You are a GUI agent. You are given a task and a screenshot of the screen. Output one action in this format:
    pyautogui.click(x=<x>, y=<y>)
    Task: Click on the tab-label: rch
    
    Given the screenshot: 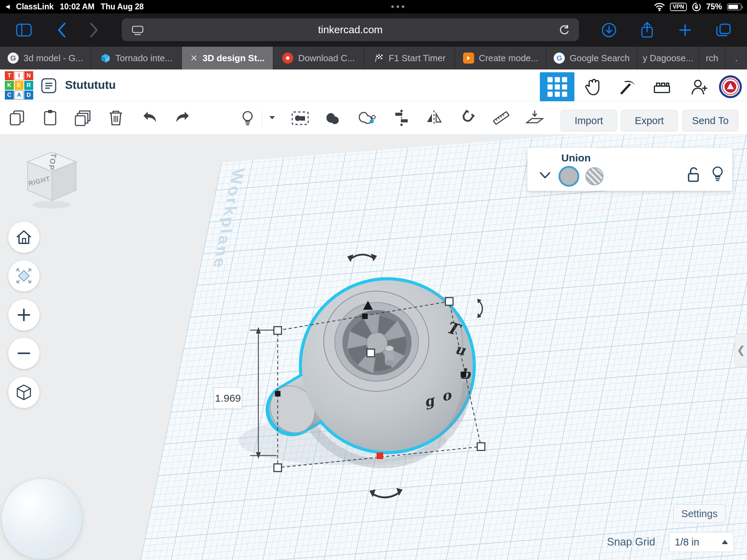 What is the action you would take?
    pyautogui.click(x=712, y=58)
    